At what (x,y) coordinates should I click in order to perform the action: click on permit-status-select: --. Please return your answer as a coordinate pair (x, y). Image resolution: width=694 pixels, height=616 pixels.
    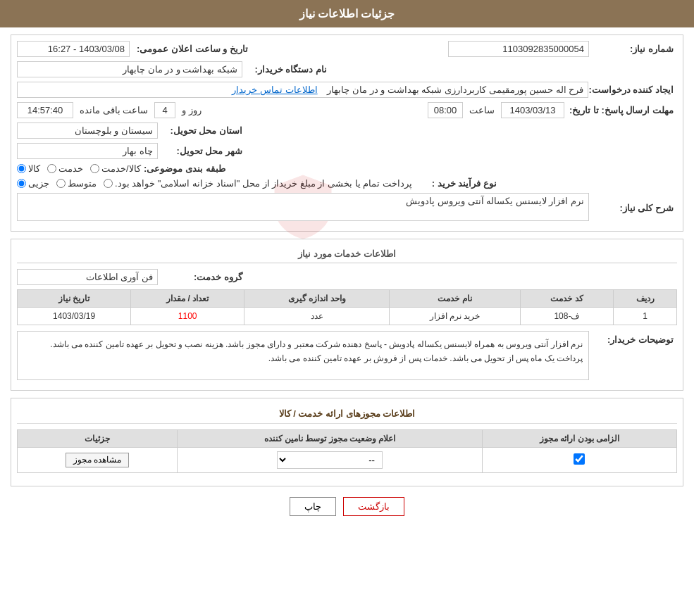
    Looking at the image, I should click on (330, 460).